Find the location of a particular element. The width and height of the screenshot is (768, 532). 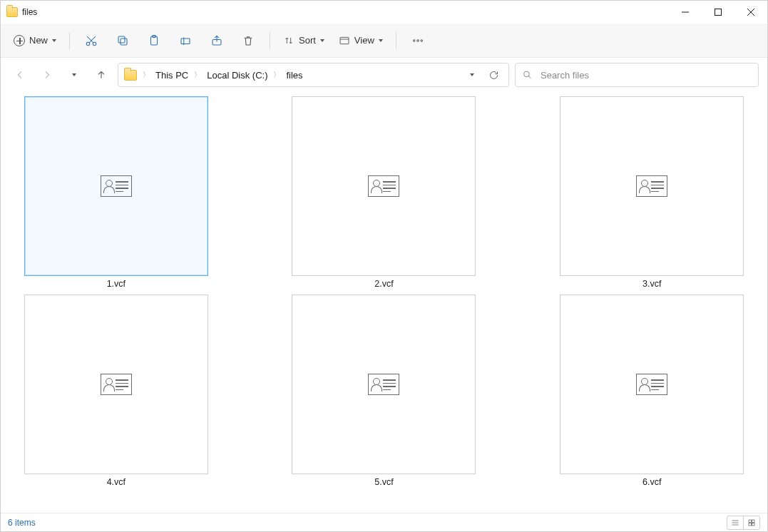

breadcrumb-item: files is located at coordinates (294, 76).